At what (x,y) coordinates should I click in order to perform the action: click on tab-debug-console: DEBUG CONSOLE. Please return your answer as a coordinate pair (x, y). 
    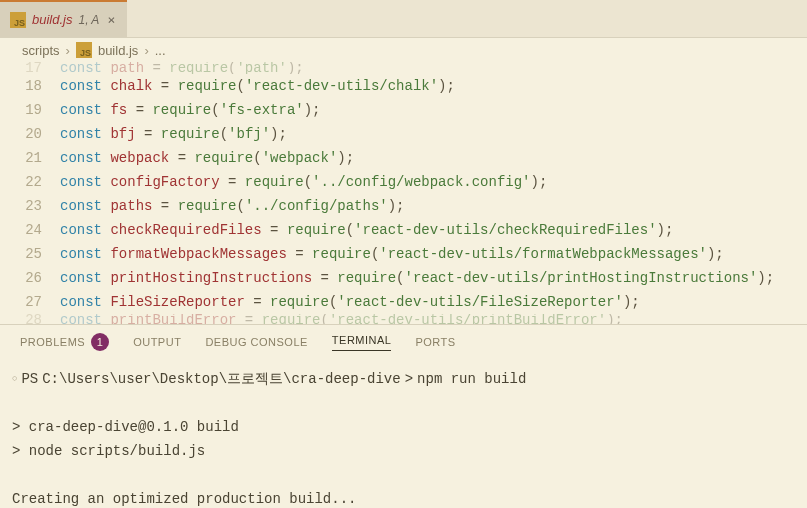
    Looking at the image, I should click on (256, 342).